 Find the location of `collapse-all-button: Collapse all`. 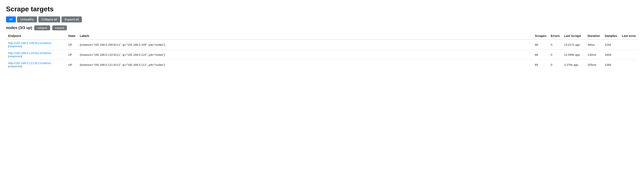

collapse-all-button: Collapse all is located at coordinates (49, 19).